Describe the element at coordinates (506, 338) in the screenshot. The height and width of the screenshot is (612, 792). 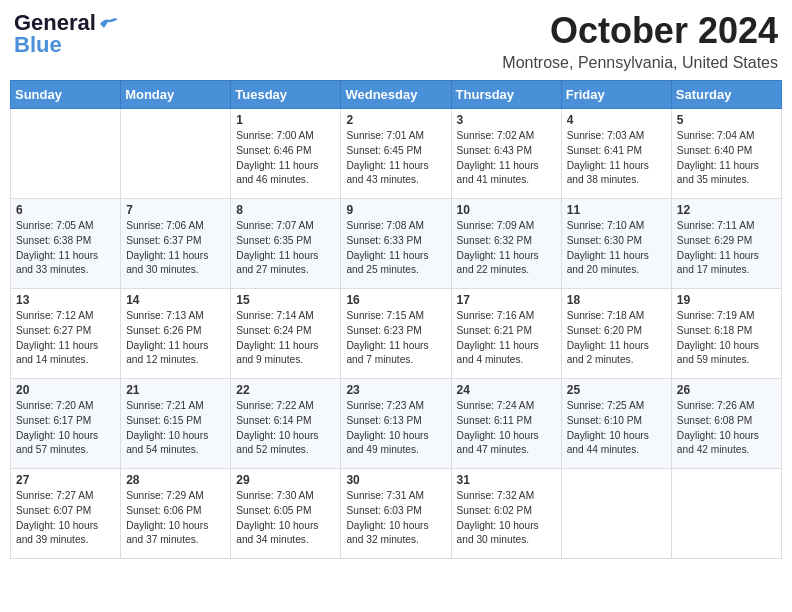
I see `day-info: Sunrise: 7:16 AMSunset: 6:21 PMDaylight:…` at that location.